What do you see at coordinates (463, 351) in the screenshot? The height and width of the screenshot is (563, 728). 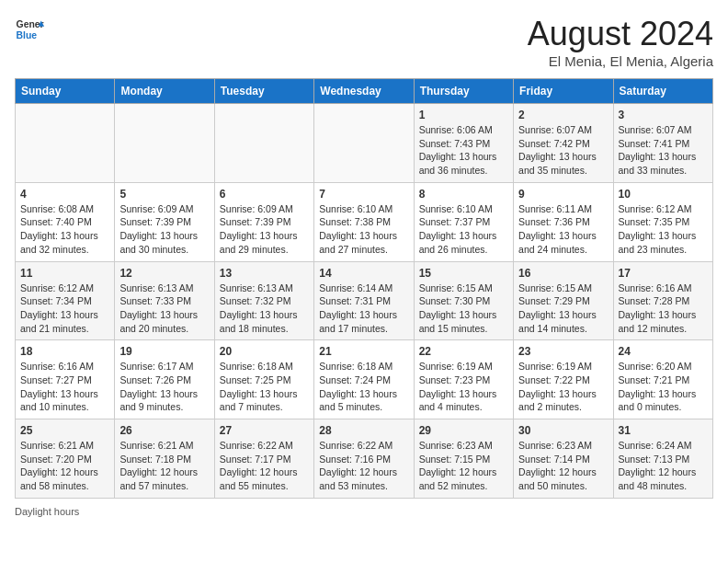 I see `day-number: 22` at bounding box center [463, 351].